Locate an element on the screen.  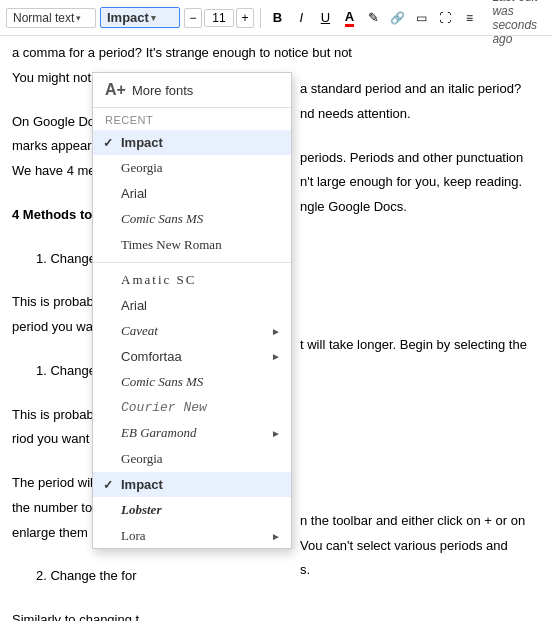
right-para-1: a standard period and an italic period? is located at coordinates (422, 90).